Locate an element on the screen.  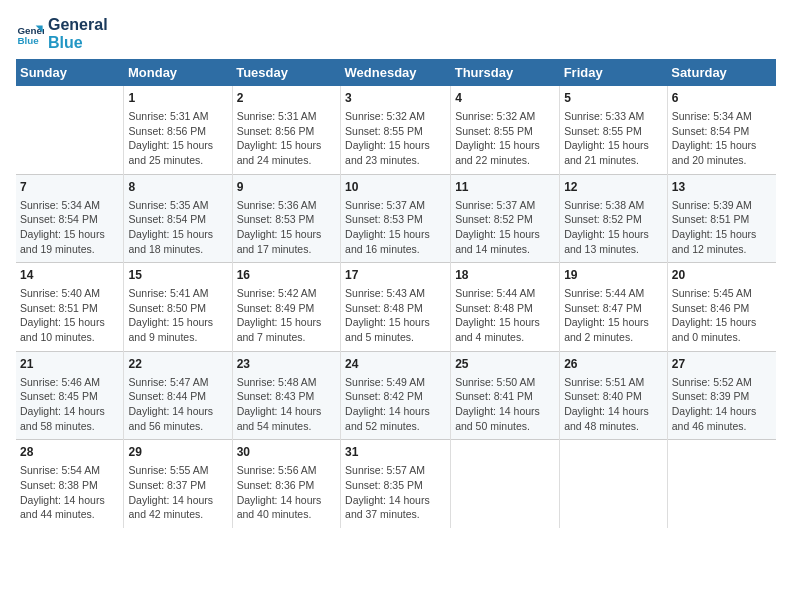
calendar-cell: 30Sunrise: 5:56 AMSunset: 8:36 PMDayligh… is located at coordinates (286, 484).